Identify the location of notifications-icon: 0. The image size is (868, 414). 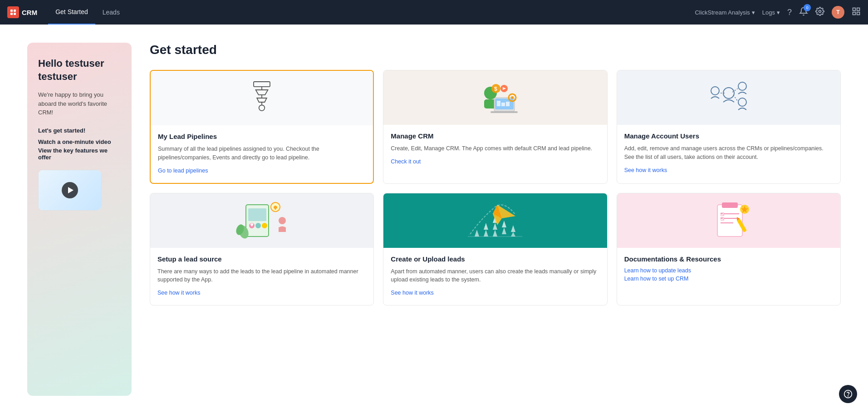
(804, 13).